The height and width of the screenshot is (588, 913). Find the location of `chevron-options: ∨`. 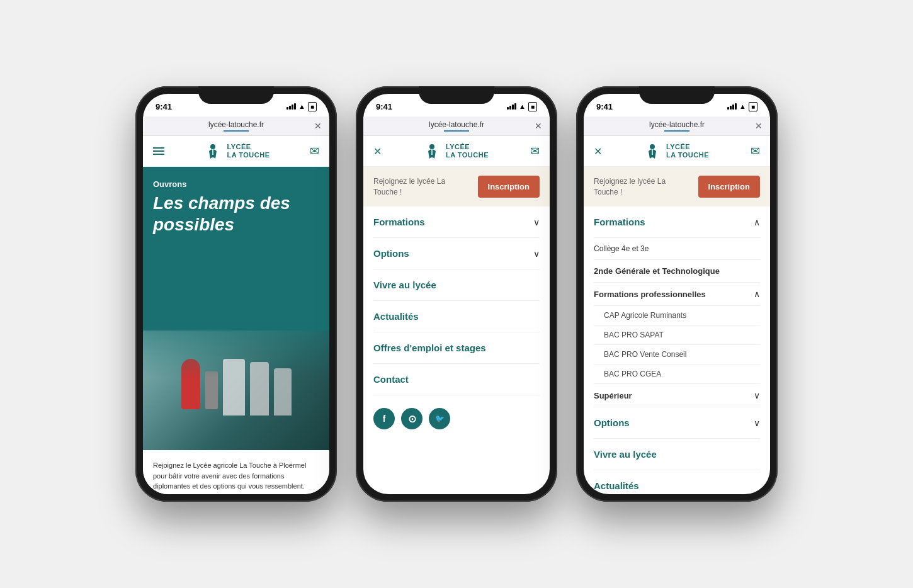

chevron-options: ∨ is located at coordinates (536, 254).